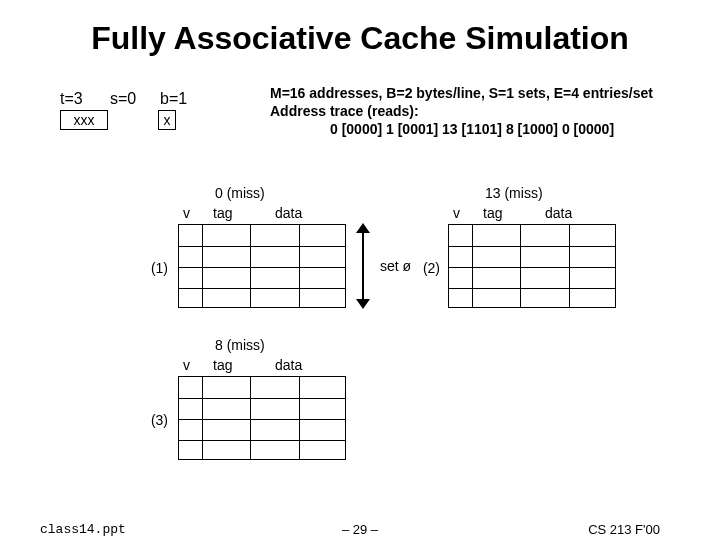 Image resolution: width=720 pixels, height=540 pixels. Describe the element at coordinates (624, 530) in the screenshot. I see `footer-course: CS 213 F'00` at that location.